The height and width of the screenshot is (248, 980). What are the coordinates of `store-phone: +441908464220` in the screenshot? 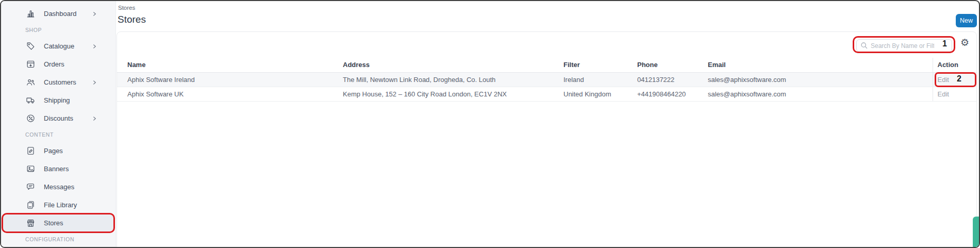 It's located at (672, 94).